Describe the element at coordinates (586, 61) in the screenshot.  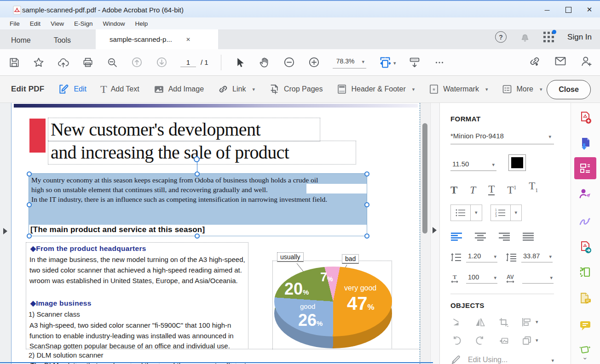
I see `share-person-icon` at that location.